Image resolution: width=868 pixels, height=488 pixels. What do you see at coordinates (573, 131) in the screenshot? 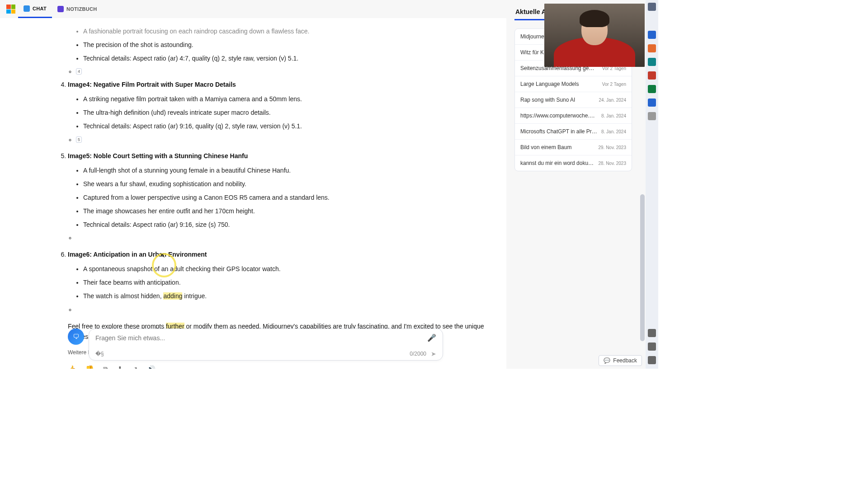
I see `history-item: Microsofts ChatGPT in alle Produkte in8.…` at bounding box center [573, 131].